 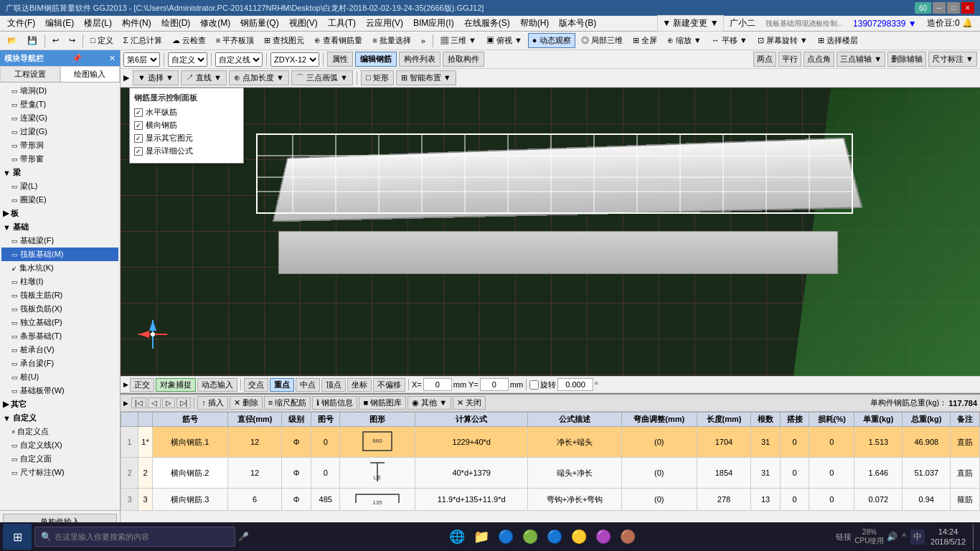 I want to click on y-input, so click(x=494, y=385).